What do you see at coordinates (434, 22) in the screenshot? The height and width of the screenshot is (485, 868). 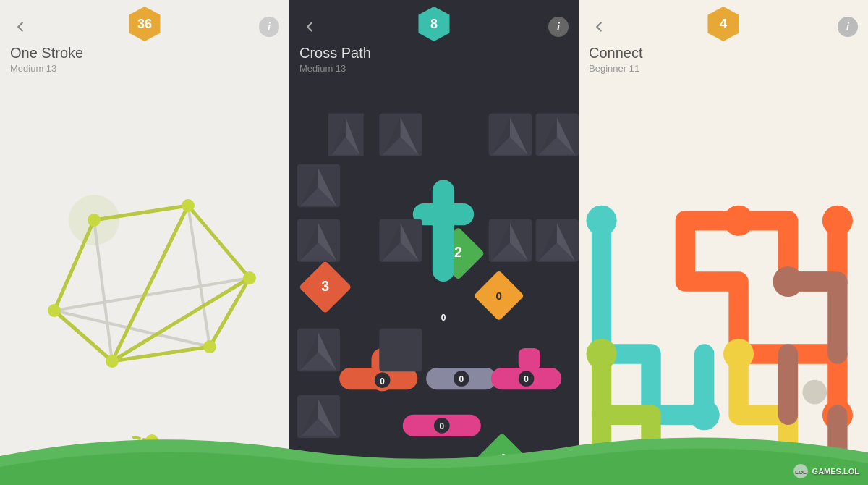 I see `header-cross-path: 8 i` at bounding box center [434, 22].